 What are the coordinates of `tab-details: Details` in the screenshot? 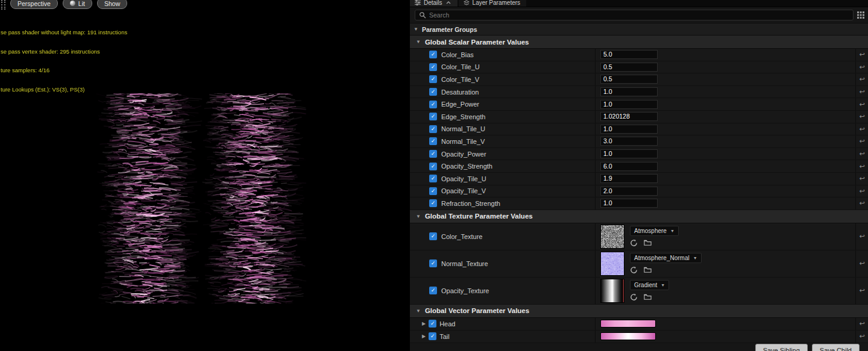 It's located at (434, 4).